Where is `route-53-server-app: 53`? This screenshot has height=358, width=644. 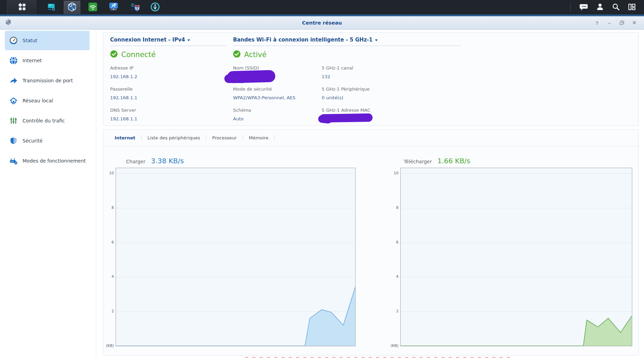
route-53-server-app: 53 is located at coordinates (134, 7).